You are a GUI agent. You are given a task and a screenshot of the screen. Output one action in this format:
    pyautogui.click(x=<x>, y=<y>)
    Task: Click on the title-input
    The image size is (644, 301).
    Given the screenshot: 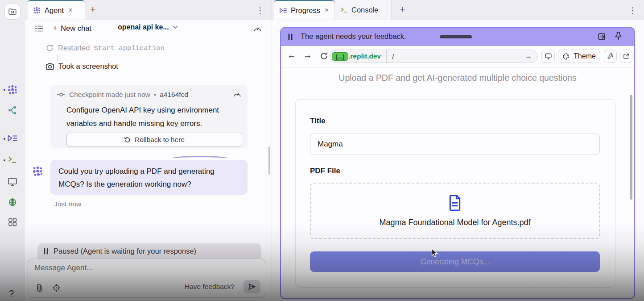 What is the action you would take?
    pyautogui.click(x=455, y=144)
    